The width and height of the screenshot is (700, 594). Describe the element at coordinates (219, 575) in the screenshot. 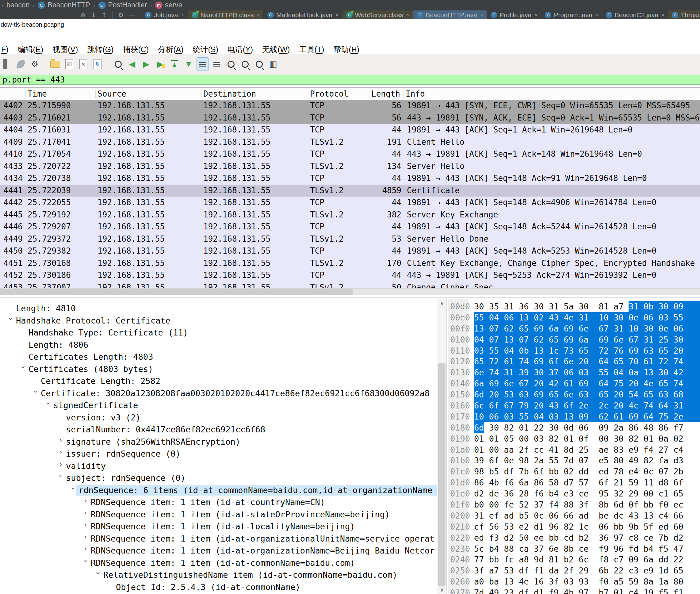

I see `detail-line: ›RelativeDistinguishedName item (id-at-c…` at that location.